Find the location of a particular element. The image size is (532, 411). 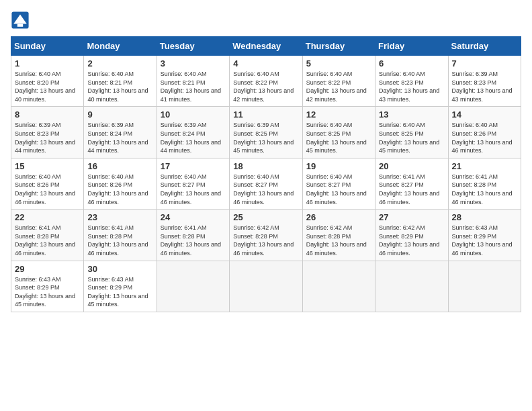

calendar-day-cell: 28 Sunrise: 6:43 AM Sunset: 8:29 PM Dayl… is located at coordinates (484, 235).